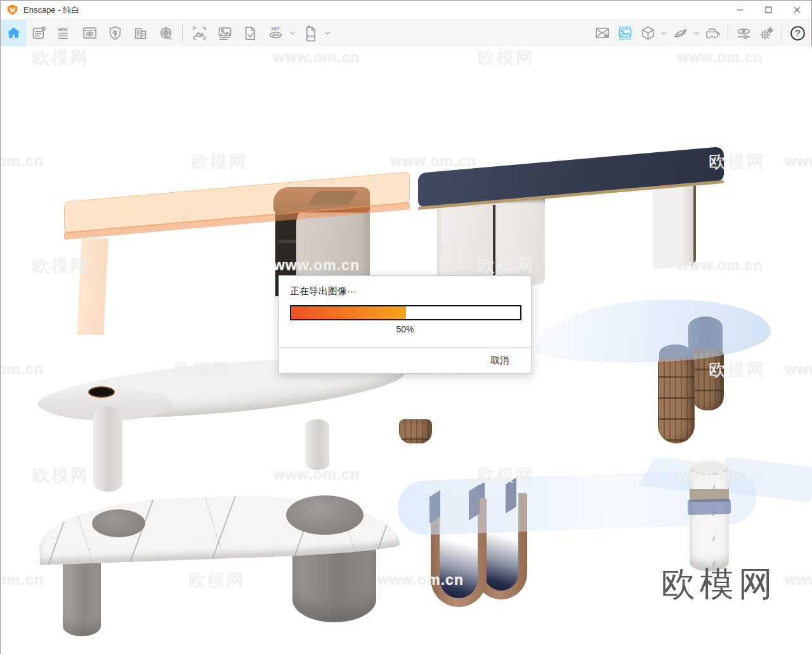  Describe the element at coordinates (65, 33) in the screenshot. I see `bim-icon: BIM` at that location.